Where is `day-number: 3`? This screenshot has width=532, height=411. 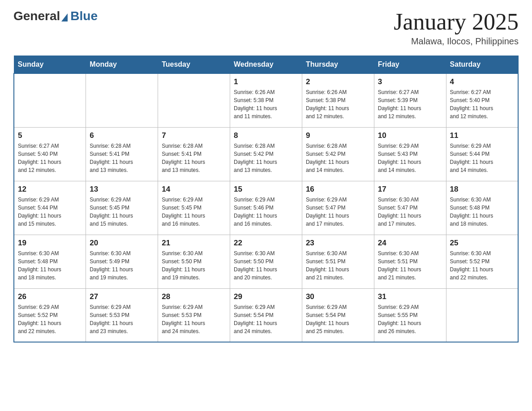
day-number: 3 is located at coordinates (410, 82).